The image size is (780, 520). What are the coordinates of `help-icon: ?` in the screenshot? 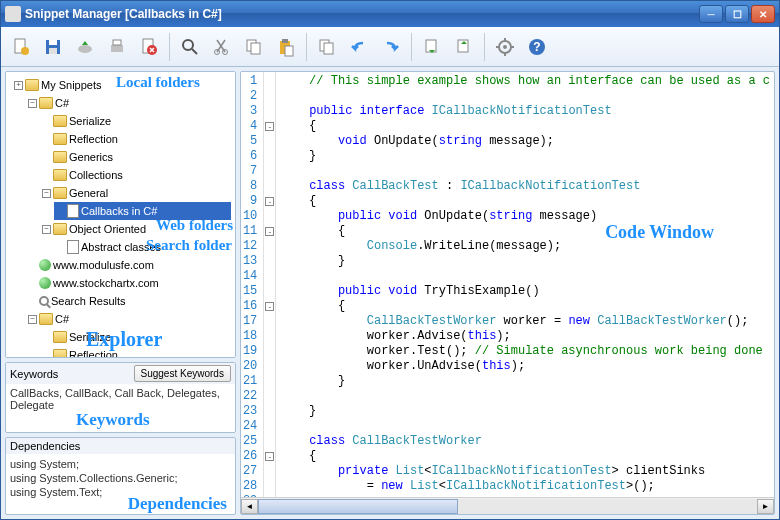 It's located at (537, 47).